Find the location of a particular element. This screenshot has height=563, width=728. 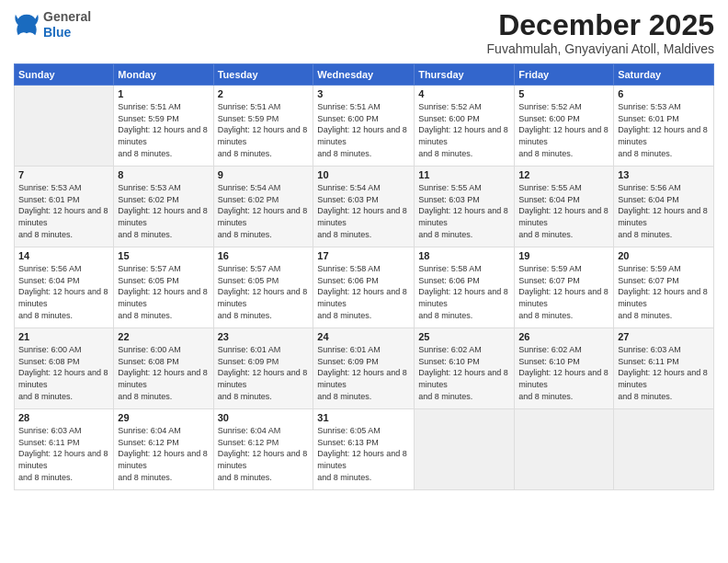

day-cell-12: 12Sunrise: 5:55 AMSunset: 6:04 PMDayligh… is located at coordinates (564, 207).